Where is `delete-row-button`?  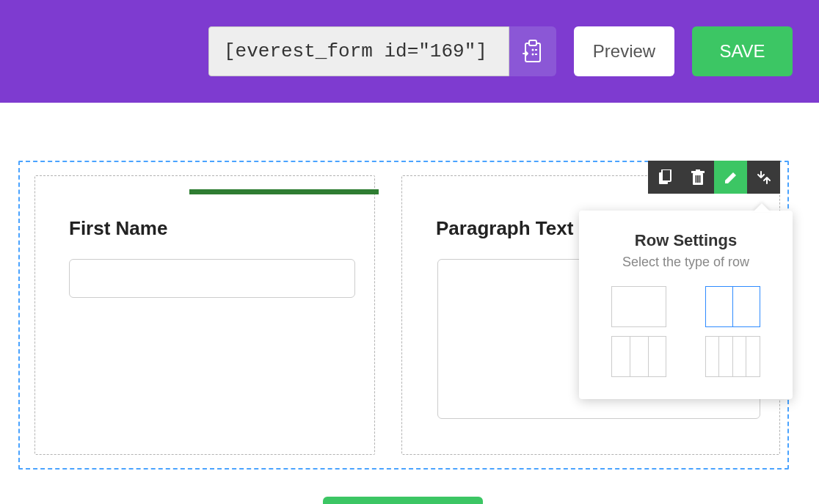 delete-row-button is located at coordinates (697, 178).